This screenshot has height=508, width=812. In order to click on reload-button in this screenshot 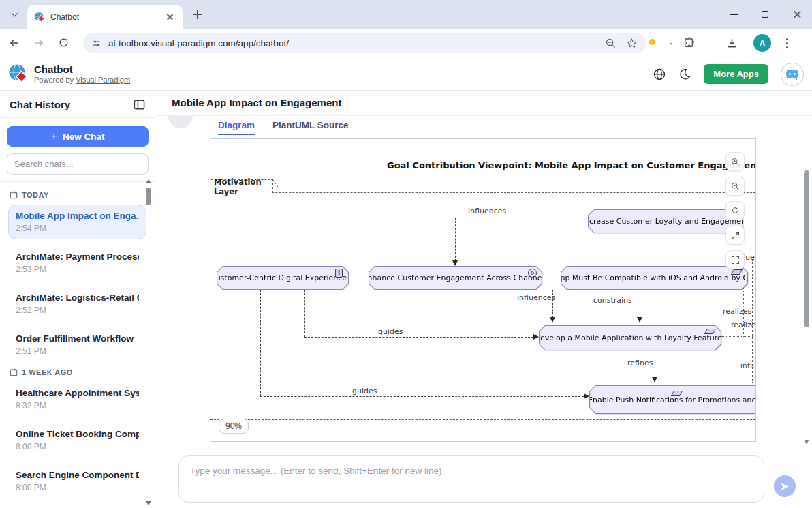, I will do `click(63, 43)`.